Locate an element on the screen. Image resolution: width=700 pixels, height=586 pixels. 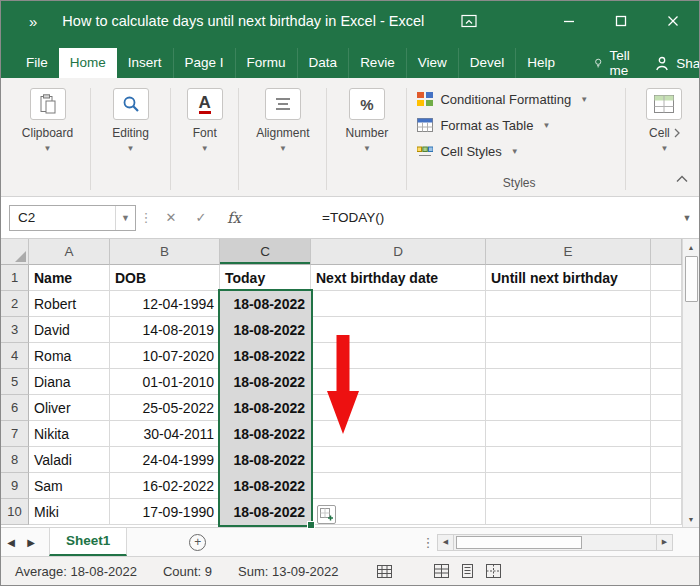
conditional-formatting-button: Conditional Formatting ▼ is located at coordinates (518, 99).